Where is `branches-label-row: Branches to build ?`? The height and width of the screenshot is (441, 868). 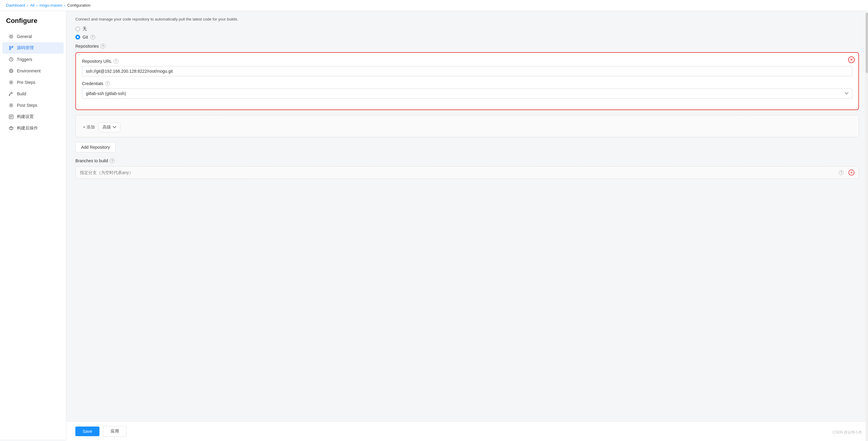 branches-label-row: Branches to build ? is located at coordinates (467, 161).